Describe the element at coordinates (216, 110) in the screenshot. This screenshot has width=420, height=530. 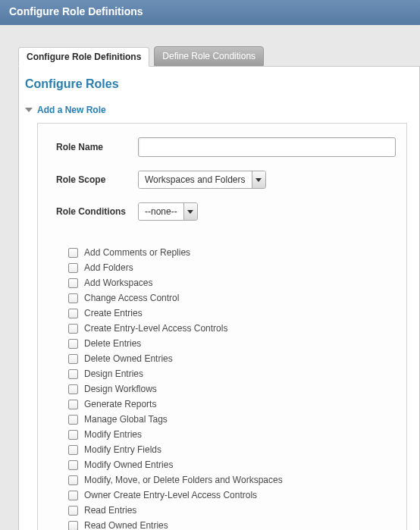
I see `accordion-add-new-role: Add a New Role` at that location.